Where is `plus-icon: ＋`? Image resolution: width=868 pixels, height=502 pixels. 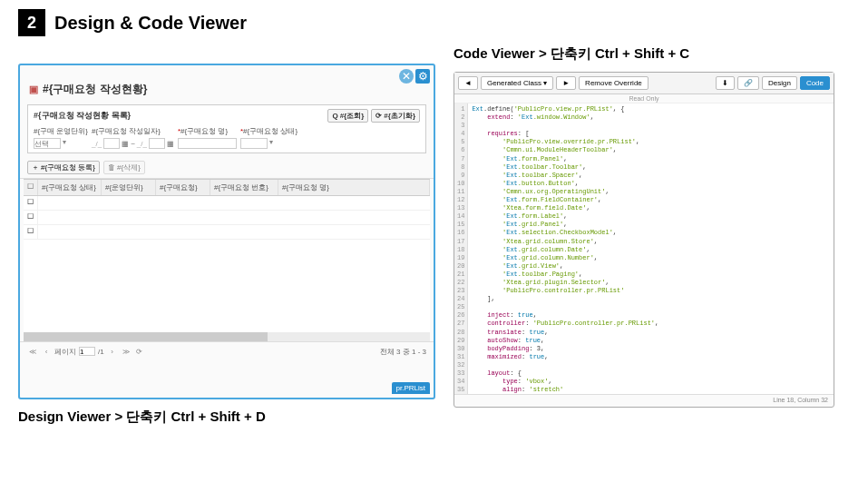 plus-icon: ＋ is located at coordinates (35, 167).